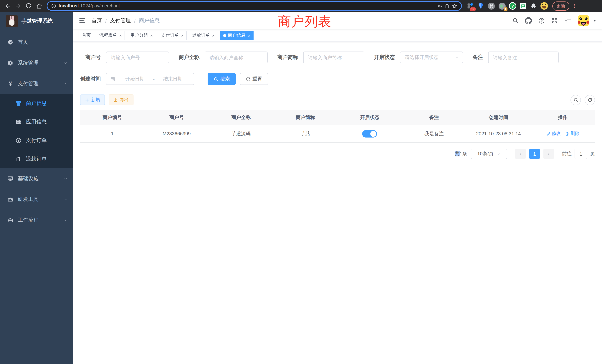 The height and width of the screenshot is (364, 602). I want to click on password-key-icon, so click(440, 6).